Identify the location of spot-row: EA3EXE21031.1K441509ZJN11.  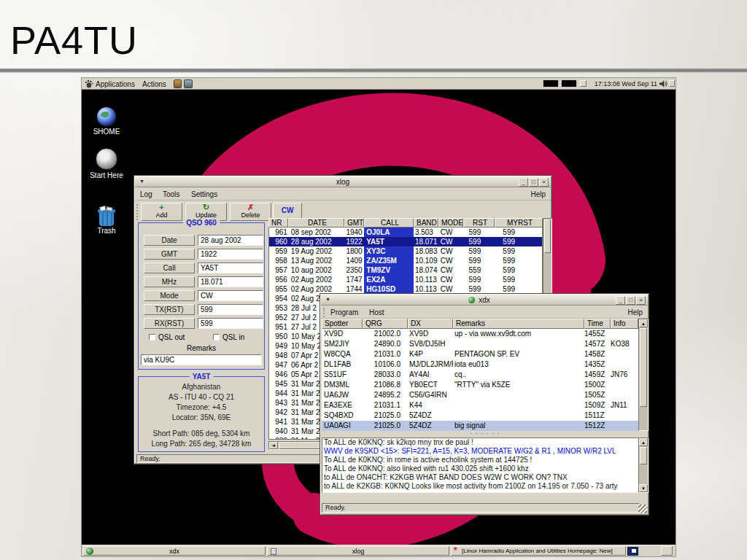
(480, 405).